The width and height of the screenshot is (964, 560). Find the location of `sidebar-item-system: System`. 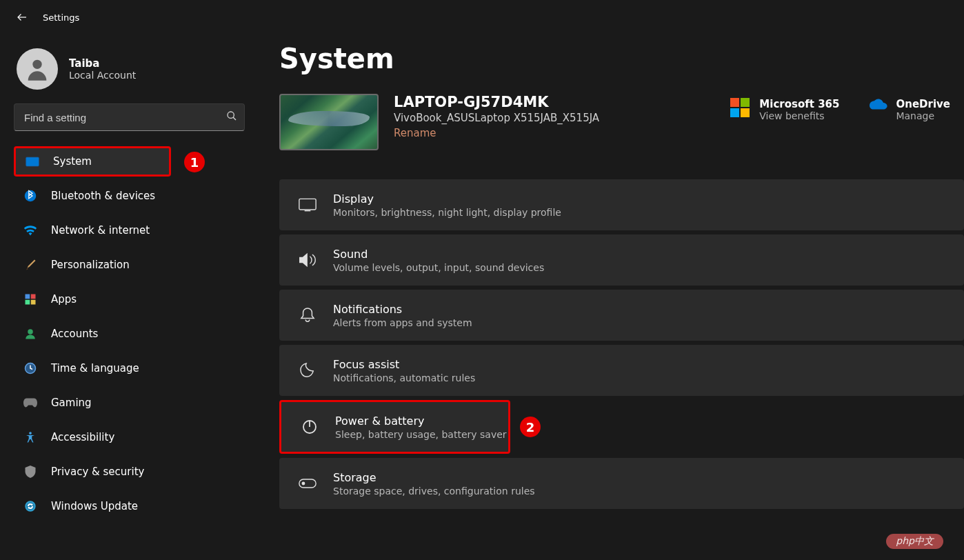

sidebar-item-system: System is located at coordinates (92, 161).